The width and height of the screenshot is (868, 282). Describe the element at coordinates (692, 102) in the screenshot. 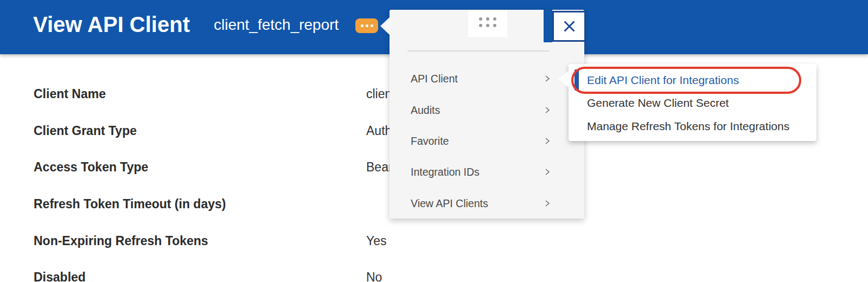

I see `submenu: Edit API Client for Integrations Generat…` at that location.